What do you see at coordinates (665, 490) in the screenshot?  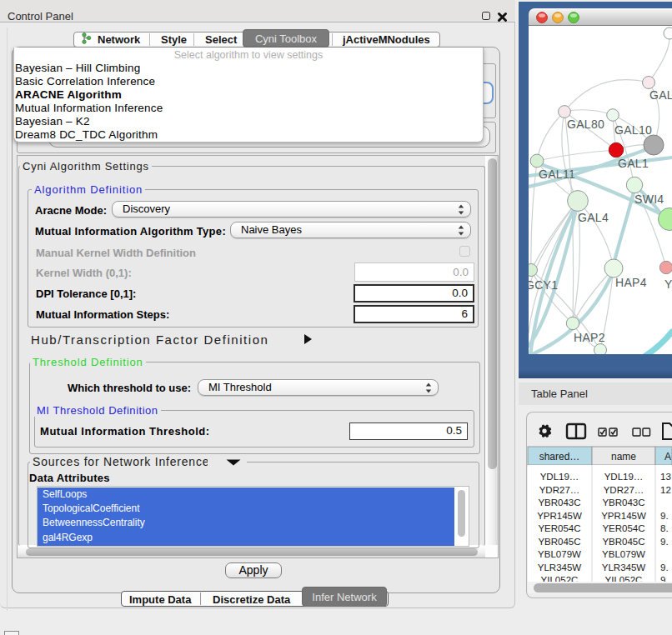 I see `svg-text: 12` at bounding box center [665, 490].